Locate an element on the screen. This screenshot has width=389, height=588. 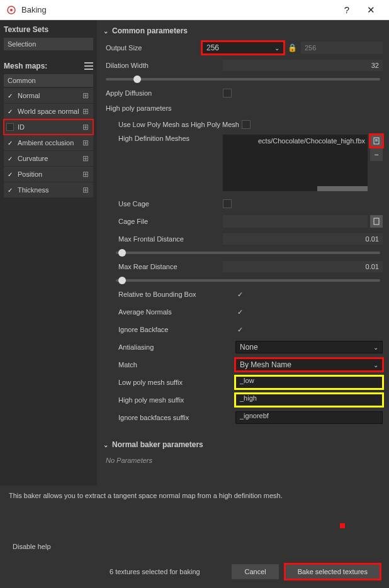
max-rear-label: Max Rear Distance is located at coordinates (169, 267).